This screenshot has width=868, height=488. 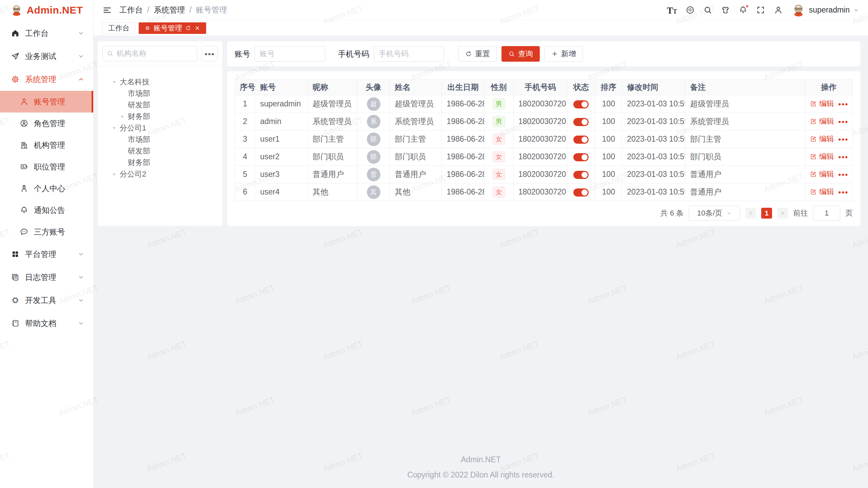 I want to click on search-icon, so click(x=708, y=10).